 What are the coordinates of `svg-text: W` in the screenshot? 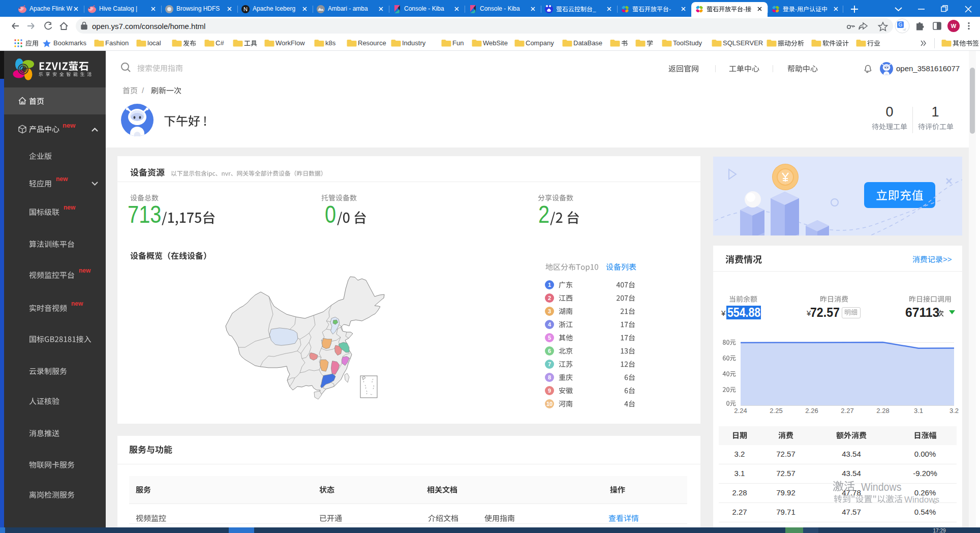 It's located at (954, 26).